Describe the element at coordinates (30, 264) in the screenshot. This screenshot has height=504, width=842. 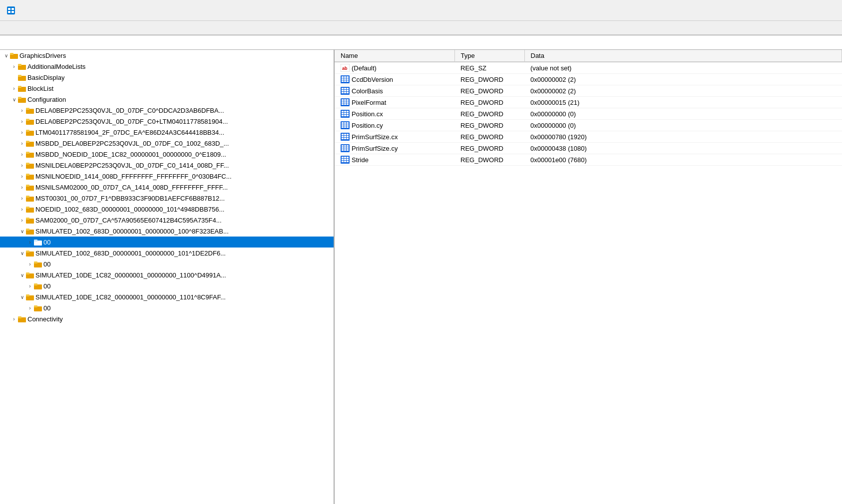
I see `expand-btn-sim2_00: ›` at that location.